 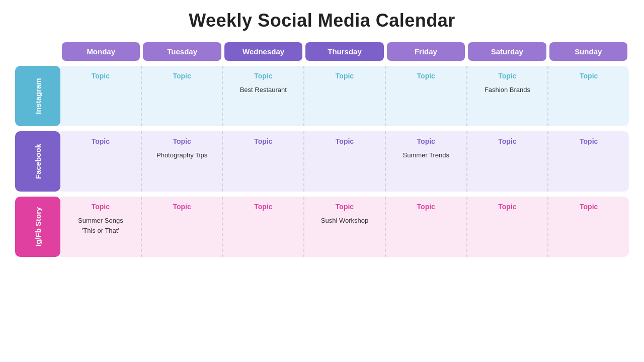 What do you see at coordinates (426, 51) in the screenshot?
I see `day-header-friday: Friday` at bounding box center [426, 51].